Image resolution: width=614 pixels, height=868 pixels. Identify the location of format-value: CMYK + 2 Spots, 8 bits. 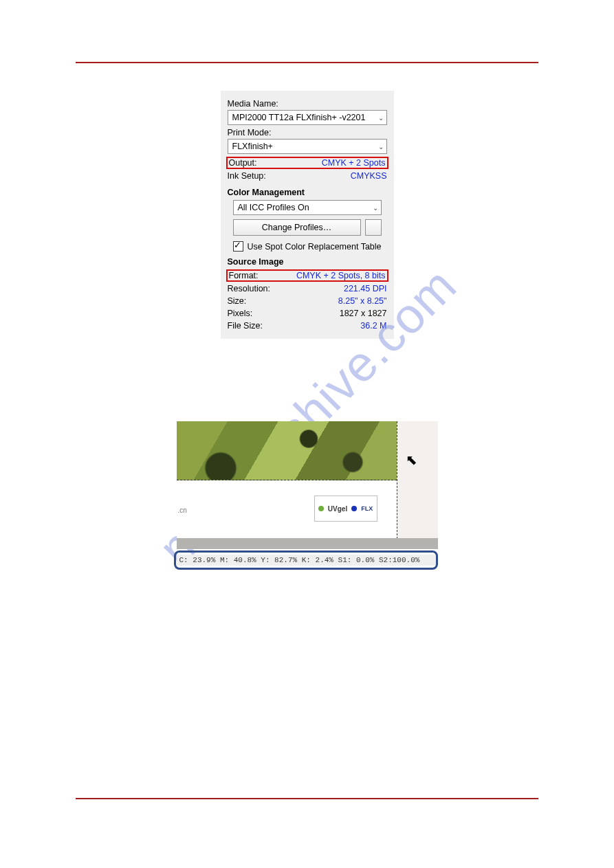
(341, 276).